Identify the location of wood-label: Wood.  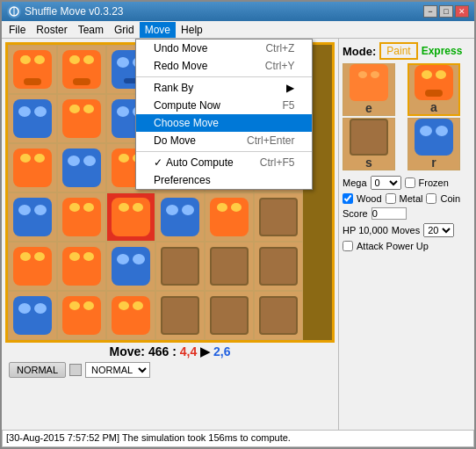
(369, 199).